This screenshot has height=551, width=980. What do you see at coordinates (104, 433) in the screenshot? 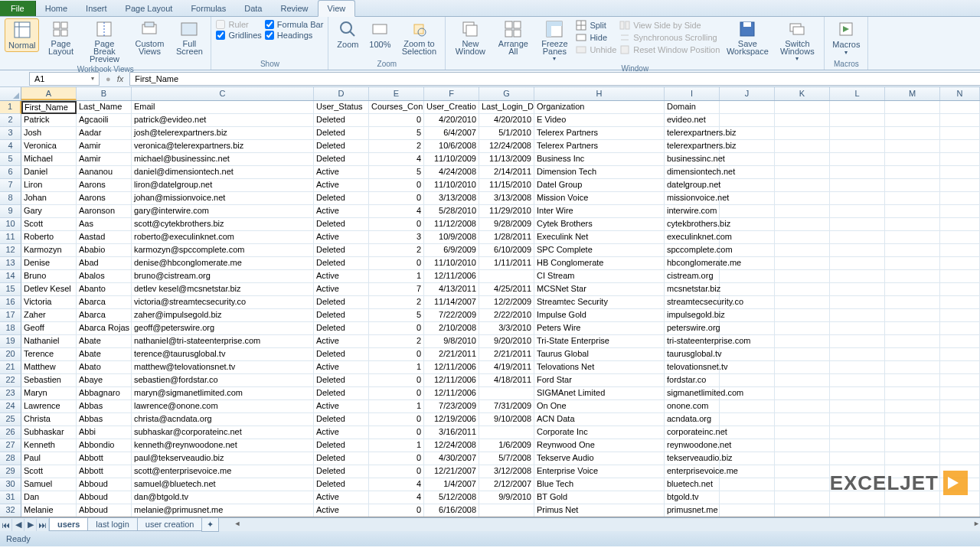
I see `cell: Abbi` at bounding box center [104, 433].